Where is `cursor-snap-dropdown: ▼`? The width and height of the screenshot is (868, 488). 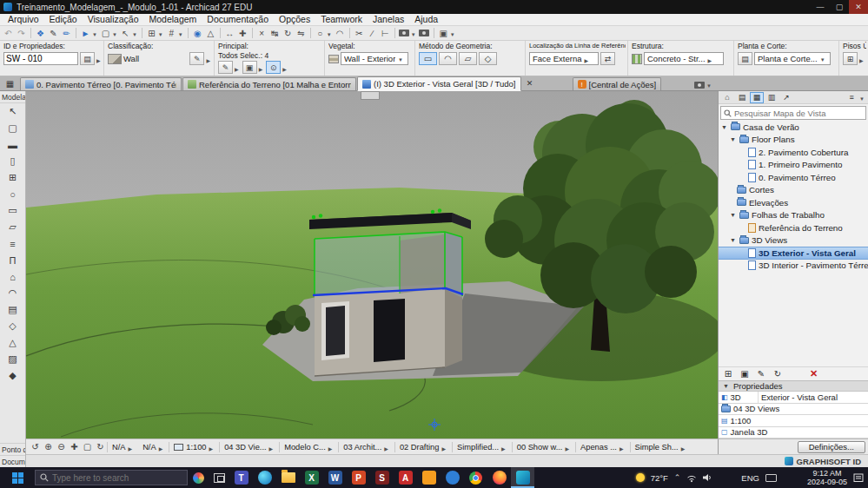 cursor-snap-dropdown: ▼ is located at coordinates (135, 35).